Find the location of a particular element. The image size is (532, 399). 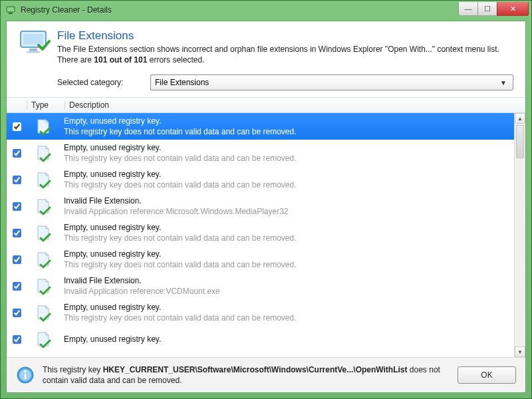

footer-prefix: This registry key is located at coordinates (73, 370).